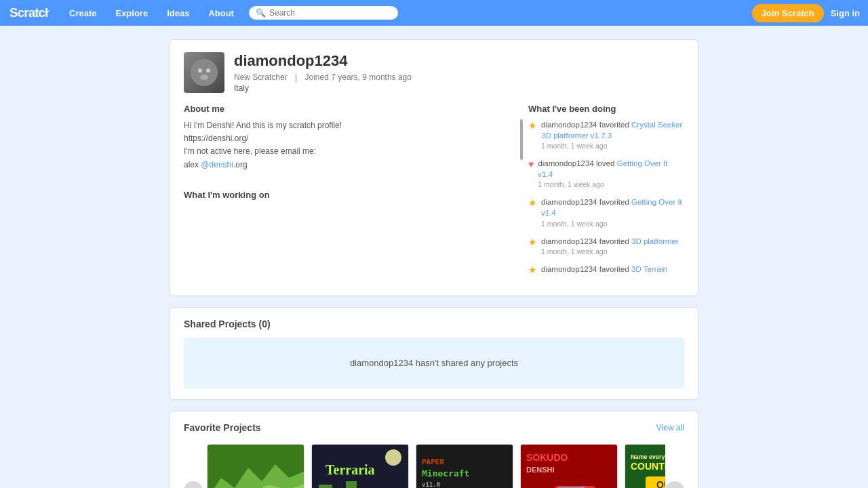 The height and width of the screenshot is (488, 868). What do you see at coordinates (806, 14) in the screenshot?
I see `nav-right: Join Scratch Sign in` at bounding box center [806, 14].